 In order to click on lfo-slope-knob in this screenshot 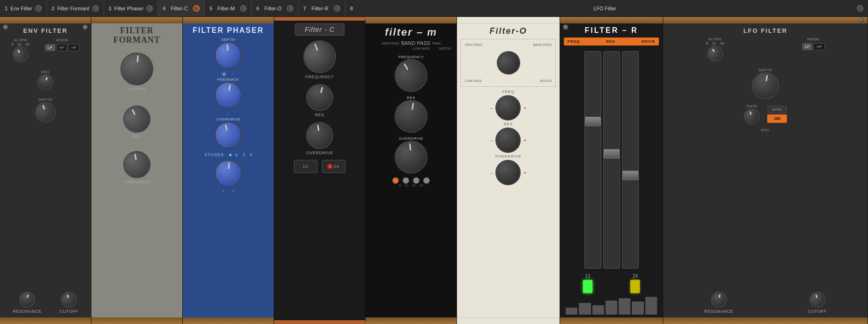, I will do `click(715, 53)`.